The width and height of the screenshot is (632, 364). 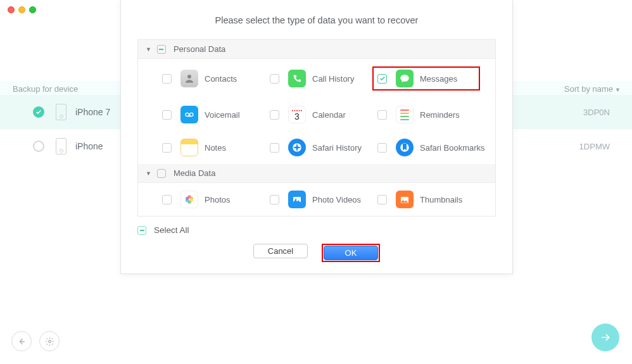 I want to click on photo-videos-icon, so click(x=297, y=199).